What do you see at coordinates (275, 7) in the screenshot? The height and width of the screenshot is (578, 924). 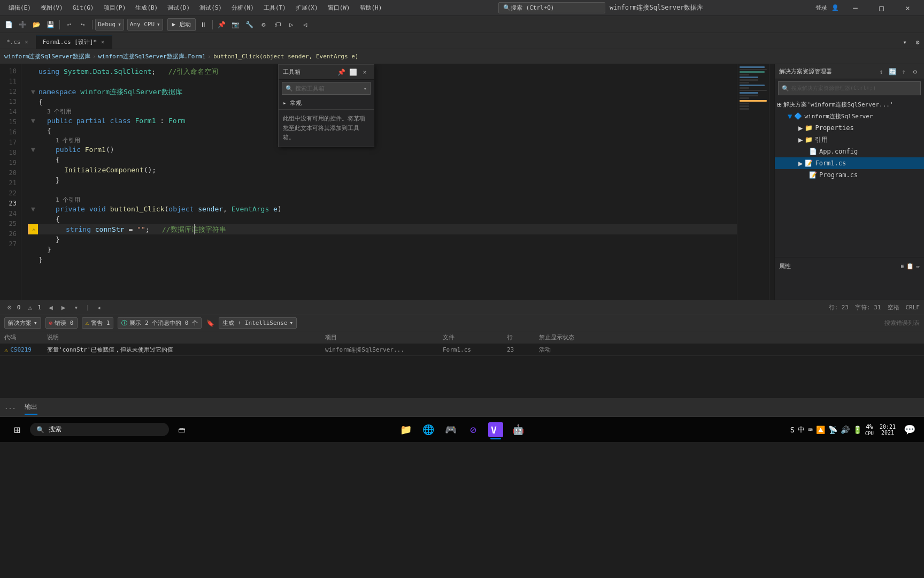 I see `menu-tools: 工具(T)` at bounding box center [275, 7].